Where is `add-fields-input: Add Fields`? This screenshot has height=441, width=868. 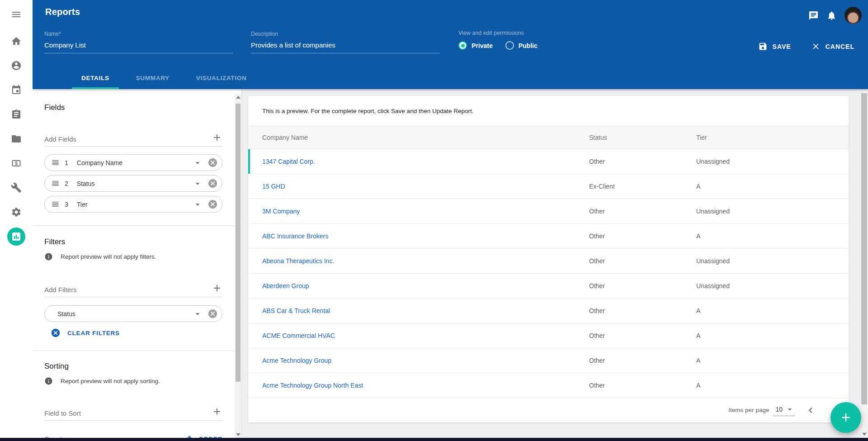
add-fields-input: Add Fields is located at coordinates (133, 139).